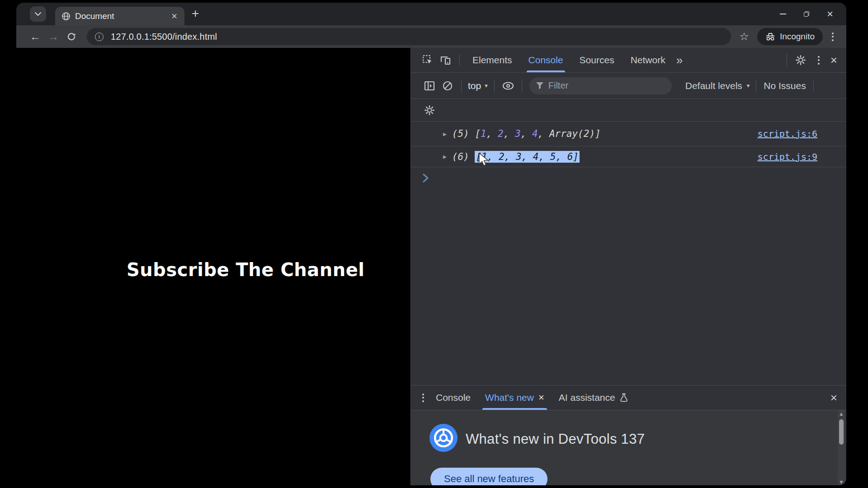 This screenshot has height=488, width=868. Describe the element at coordinates (809, 14) in the screenshot. I see `window-controls: ×` at that location.